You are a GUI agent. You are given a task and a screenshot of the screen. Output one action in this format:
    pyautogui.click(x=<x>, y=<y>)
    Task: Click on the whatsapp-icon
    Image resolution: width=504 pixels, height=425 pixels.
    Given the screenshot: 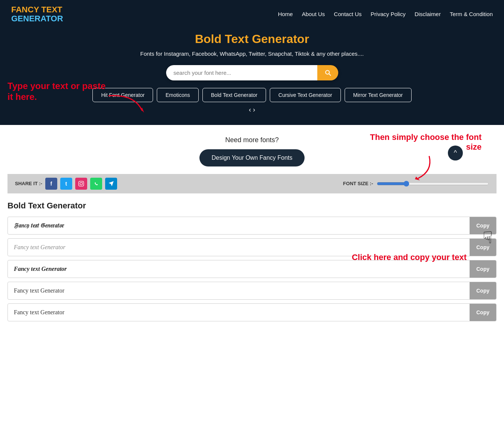 What is the action you would take?
    pyautogui.click(x=96, y=184)
    